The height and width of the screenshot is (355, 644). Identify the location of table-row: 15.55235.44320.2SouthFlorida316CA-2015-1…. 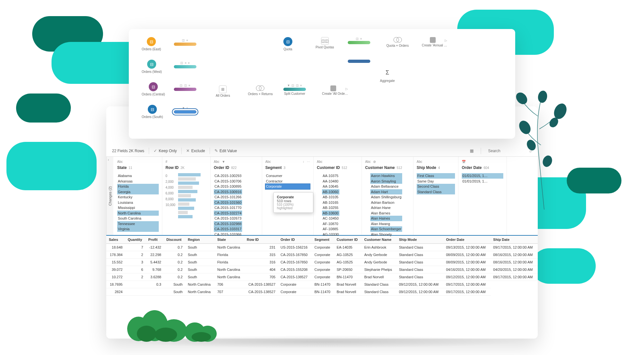
(322, 262).